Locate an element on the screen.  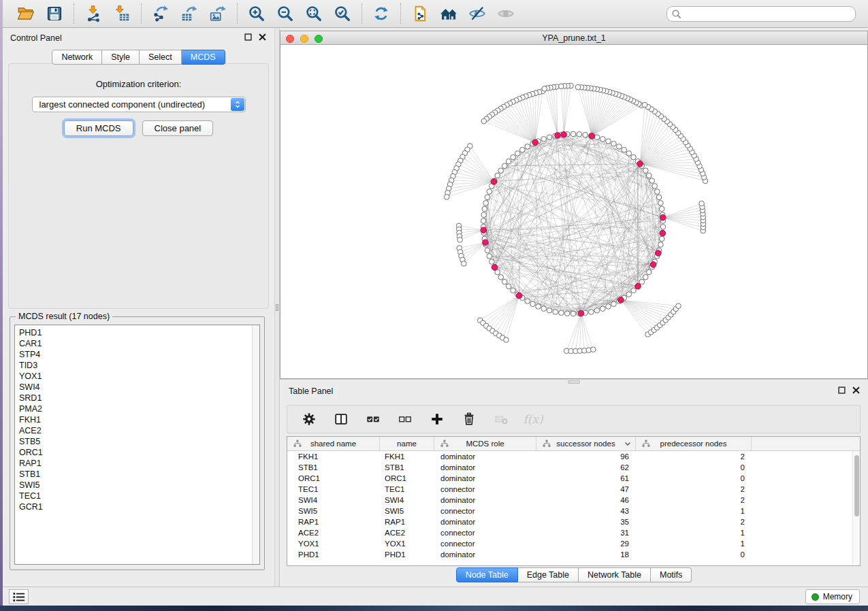
column-header-successor-nodes: successor nodes is located at coordinates (586, 444).